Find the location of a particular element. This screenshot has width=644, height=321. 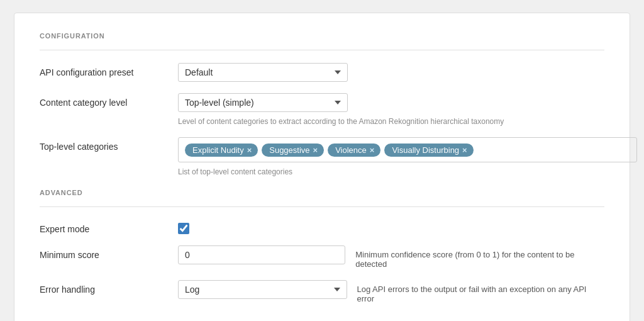

advanced-section-title: ADVANCED is located at coordinates (322, 193).